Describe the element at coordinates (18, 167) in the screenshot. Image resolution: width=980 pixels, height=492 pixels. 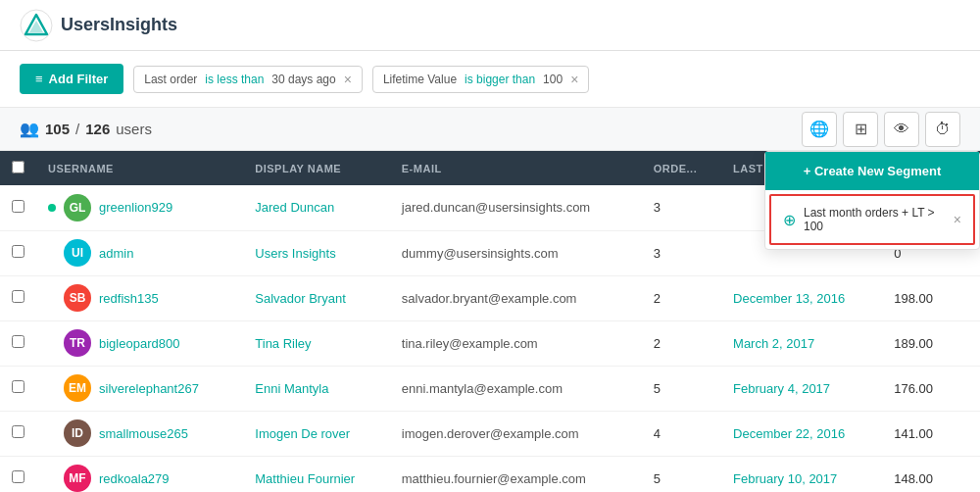
I see `select-all-checkbox` at that location.